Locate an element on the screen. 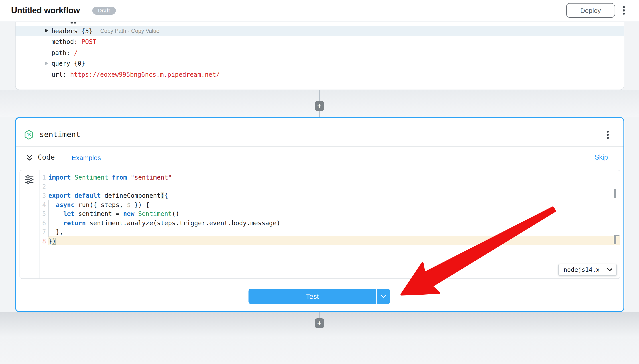  editor-icon-gutter is located at coordinates (30, 224).